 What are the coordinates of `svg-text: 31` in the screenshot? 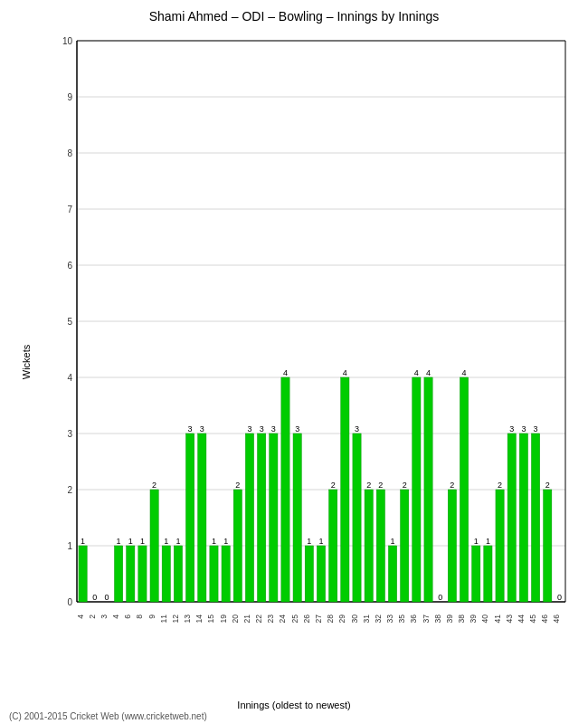 It's located at (366, 619).